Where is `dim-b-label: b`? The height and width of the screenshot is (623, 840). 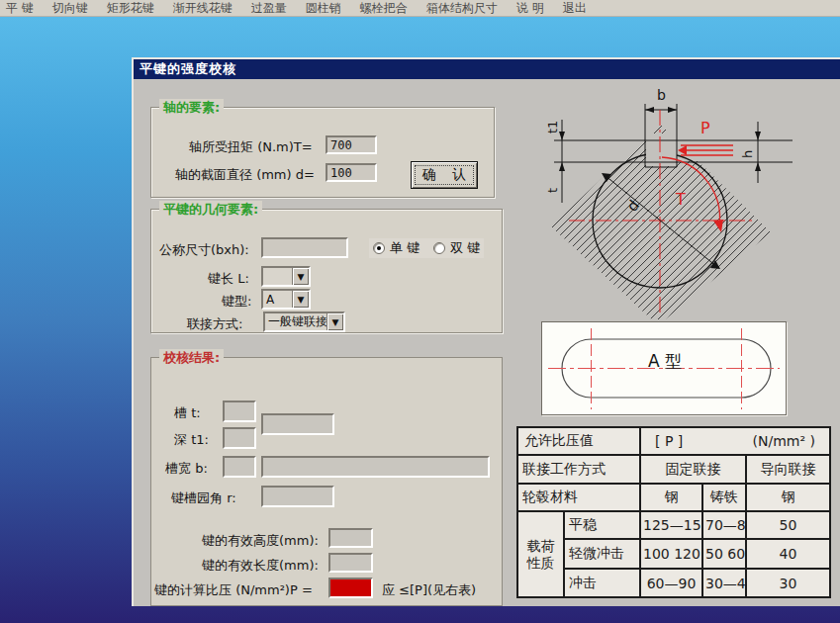 dim-b-label: b is located at coordinates (661, 95).